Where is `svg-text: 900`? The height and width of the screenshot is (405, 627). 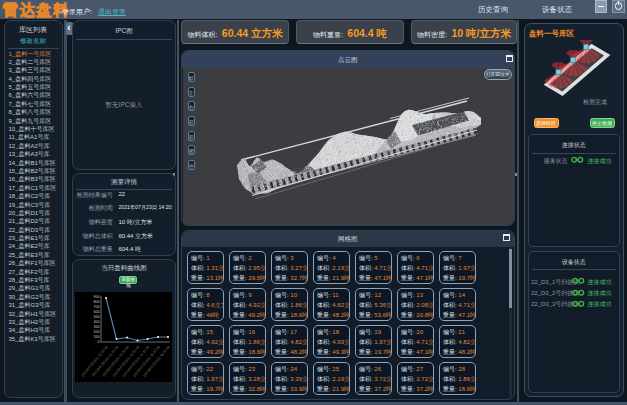 svg-text: 900 is located at coordinates (97, 297).